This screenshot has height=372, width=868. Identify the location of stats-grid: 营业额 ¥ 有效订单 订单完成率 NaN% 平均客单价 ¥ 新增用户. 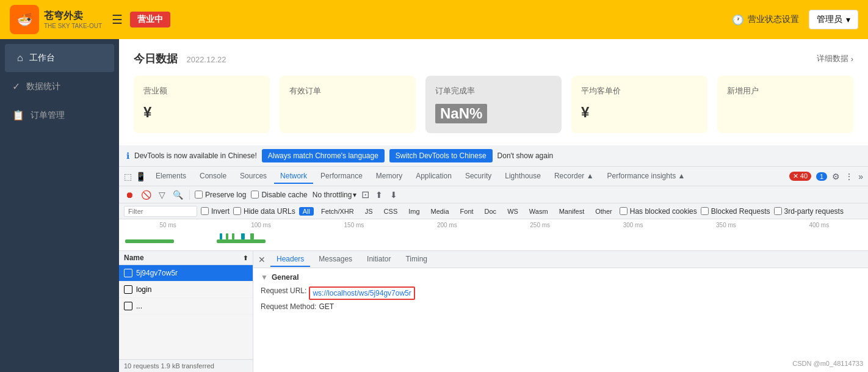
(493, 104).